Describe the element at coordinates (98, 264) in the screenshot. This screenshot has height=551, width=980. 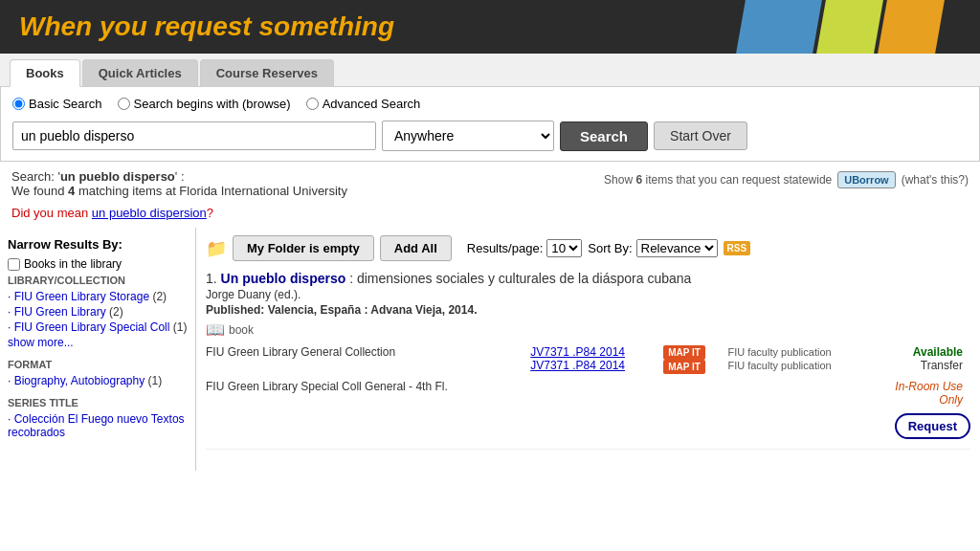
I see `books-in-library-filter: Books in the library` at that location.